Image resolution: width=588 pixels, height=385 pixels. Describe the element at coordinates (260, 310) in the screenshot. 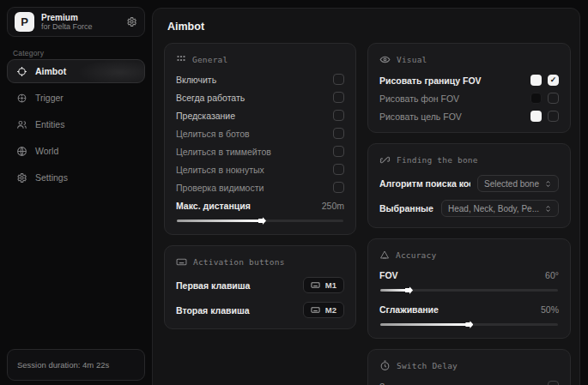

I see `keybind-row: Вторая клавиша M2` at that location.